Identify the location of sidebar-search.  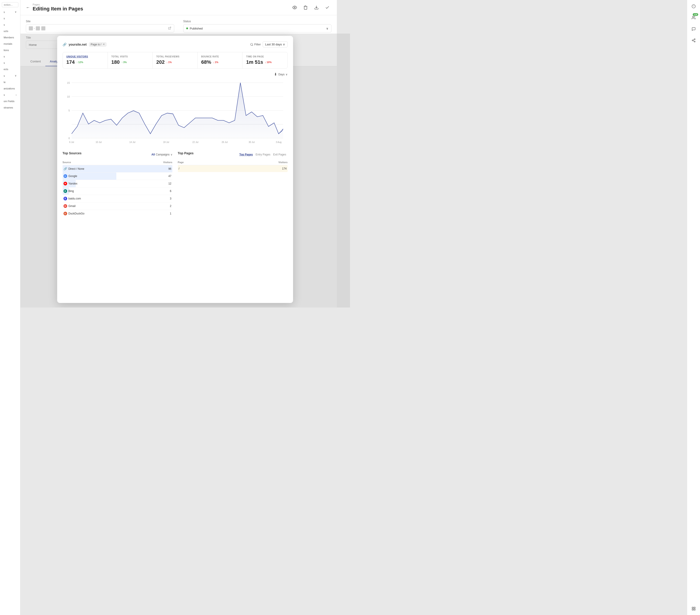
(10, 5).